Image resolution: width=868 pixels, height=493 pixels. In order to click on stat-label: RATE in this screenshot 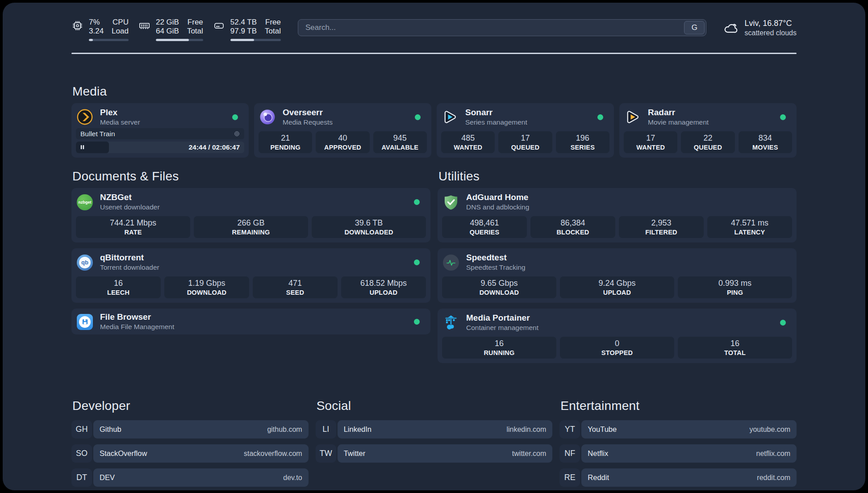, I will do `click(133, 232)`.